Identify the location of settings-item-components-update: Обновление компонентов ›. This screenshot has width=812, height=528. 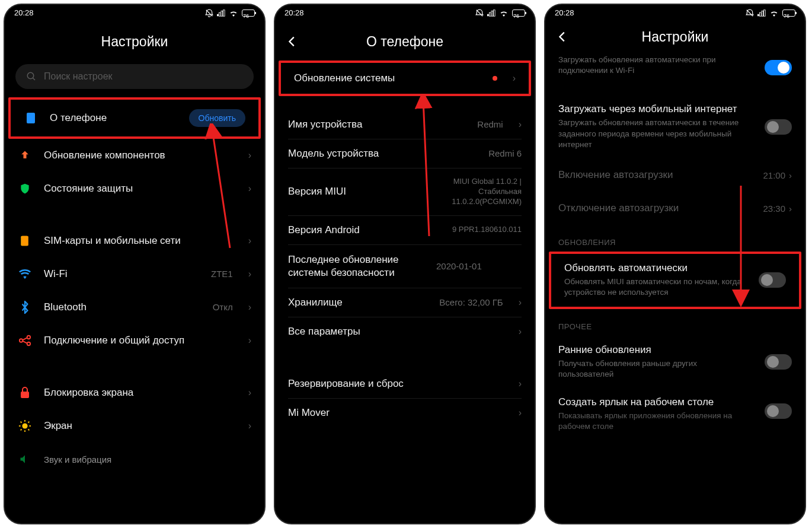
(135, 155).